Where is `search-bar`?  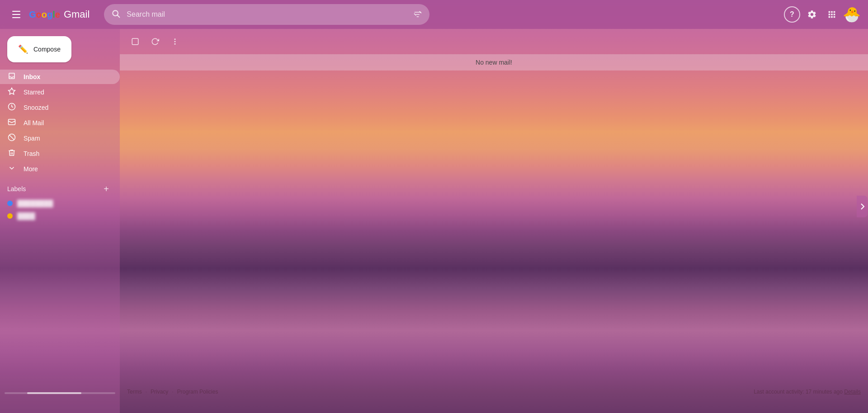
search-bar is located at coordinates (267, 14).